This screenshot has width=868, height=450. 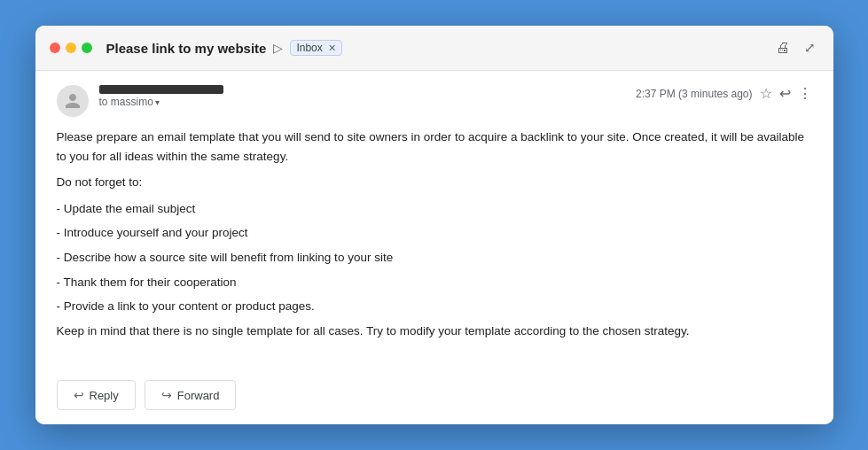 I want to click on forward-label: Forward, so click(x=199, y=395).